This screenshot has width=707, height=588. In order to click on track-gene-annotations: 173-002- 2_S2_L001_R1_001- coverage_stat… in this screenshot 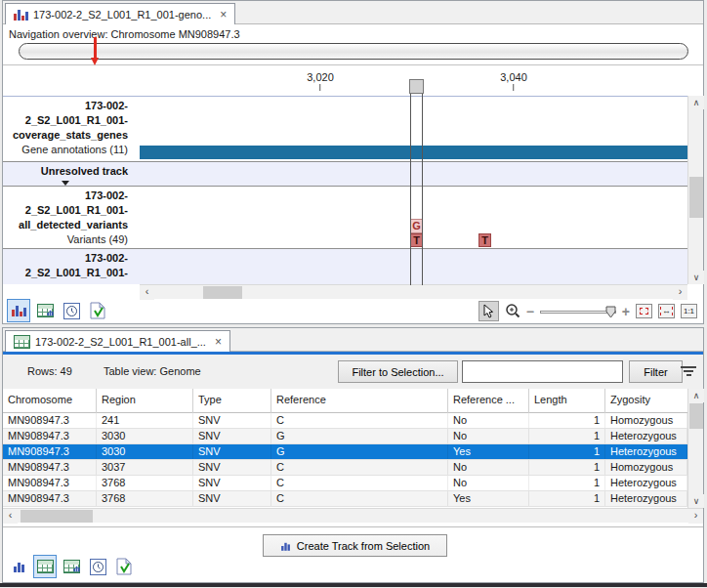, I will do `click(346, 129)`.